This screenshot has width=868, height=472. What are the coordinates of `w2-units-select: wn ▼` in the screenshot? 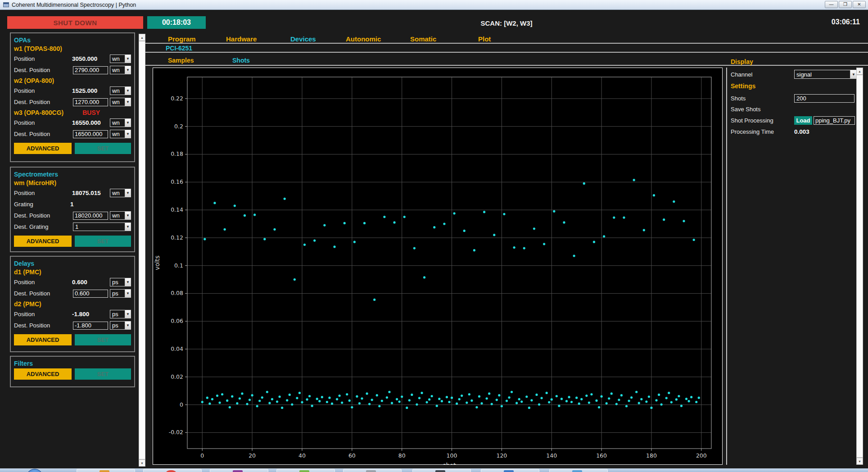 It's located at (121, 91).